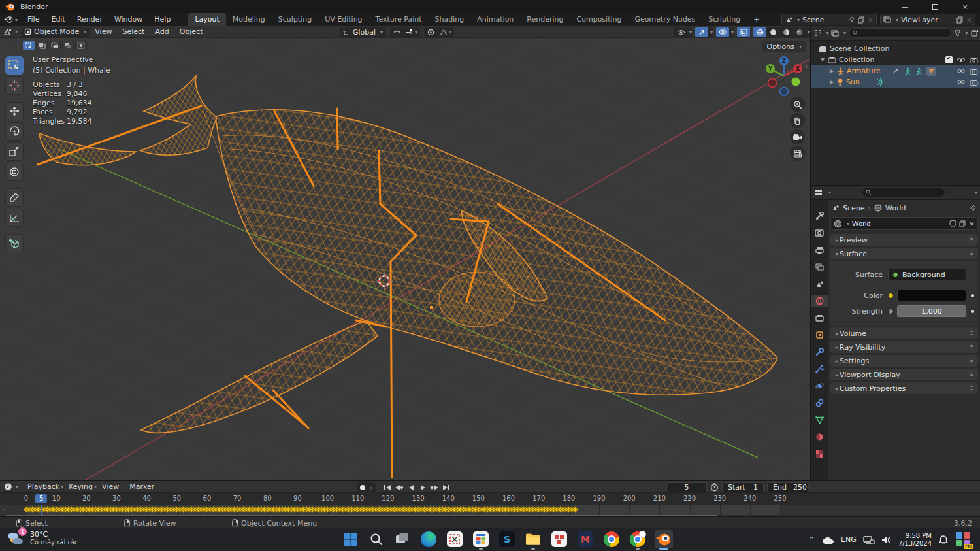 This screenshot has height=551, width=980. Describe the element at coordinates (819, 369) in the screenshot. I see `tab-particles` at that location.